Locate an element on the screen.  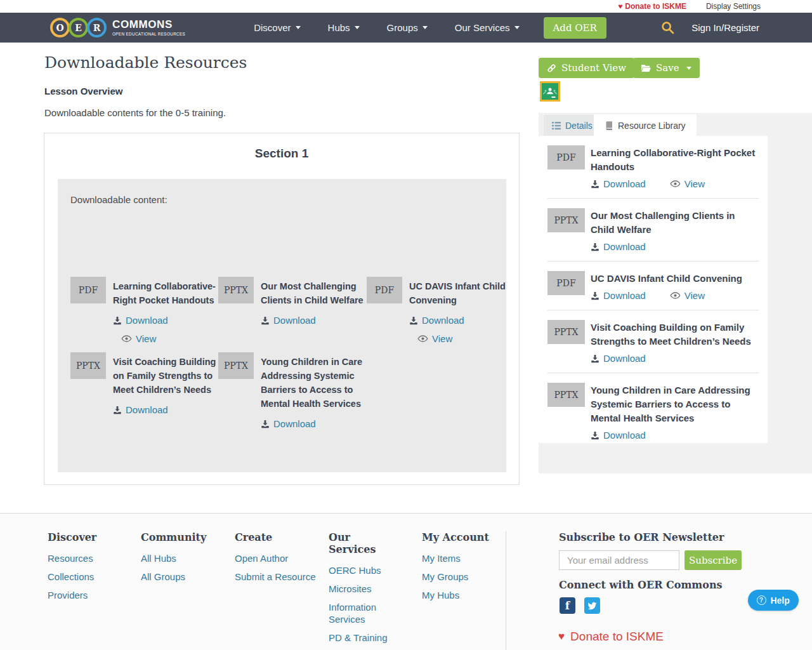
resource-title: UC DAVIS Infant Child Convening is located at coordinates (666, 279).